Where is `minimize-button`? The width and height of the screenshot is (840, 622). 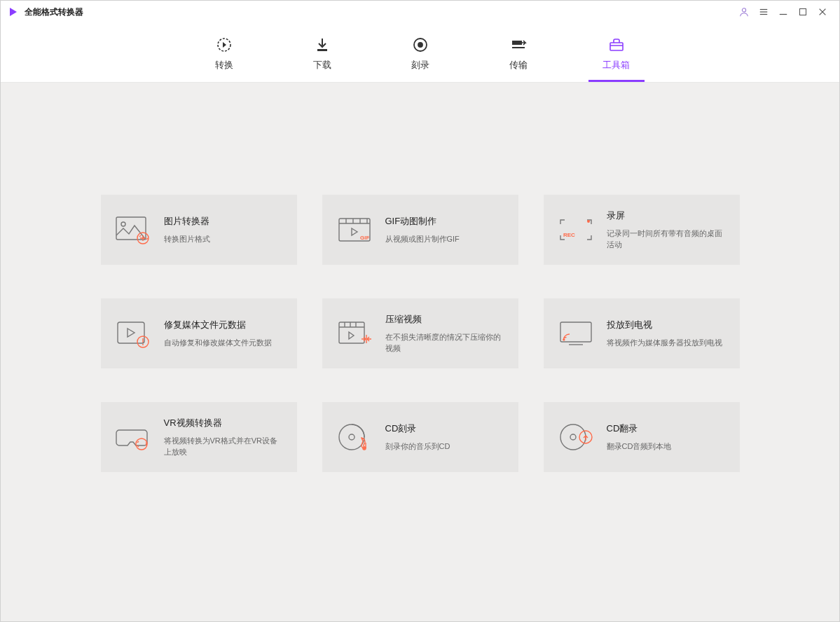 minimize-button is located at coordinates (783, 12).